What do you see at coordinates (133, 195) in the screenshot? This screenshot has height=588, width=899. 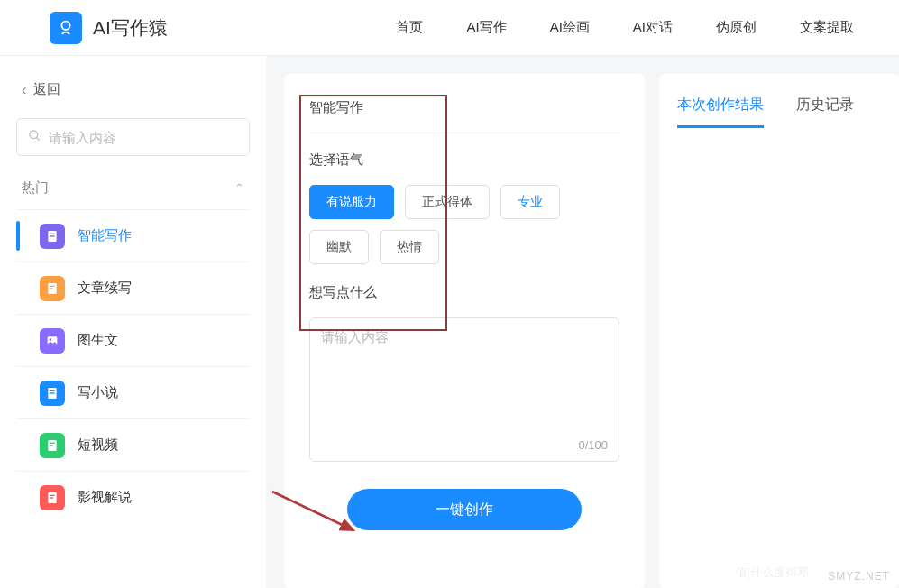 I see `section-hot: 热门 ⌃` at bounding box center [133, 195].